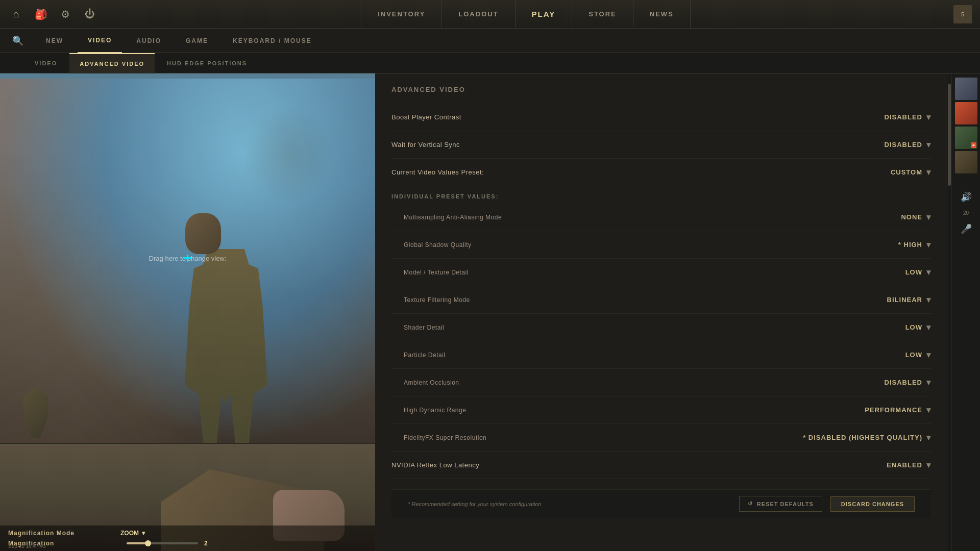  Describe the element at coordinates (64, 533) in the screenshot. I see `magnification-mode-label: Magnification Mode` at that location.